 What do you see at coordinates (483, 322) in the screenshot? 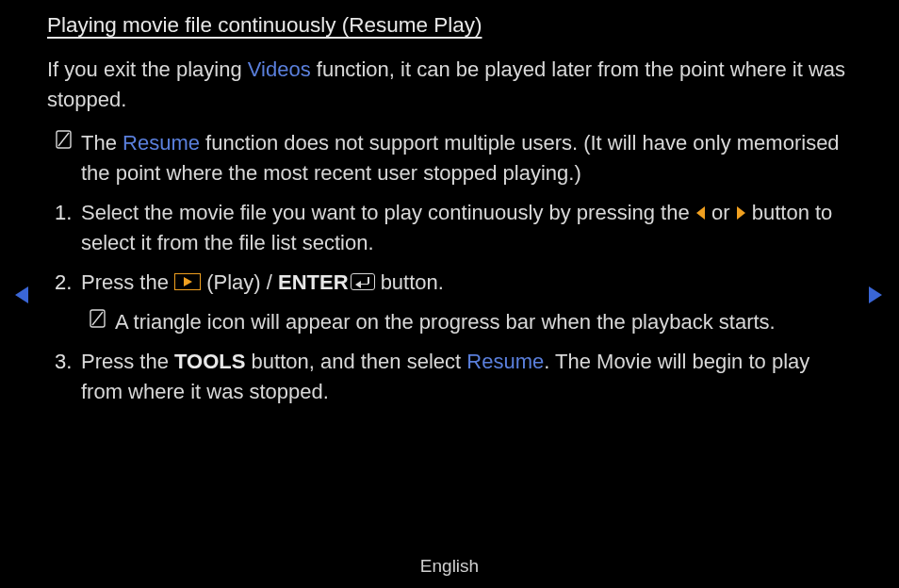
I see `step-2-note-text: A triangle icon will appear on the progr…` at bounding box center [483, 322].